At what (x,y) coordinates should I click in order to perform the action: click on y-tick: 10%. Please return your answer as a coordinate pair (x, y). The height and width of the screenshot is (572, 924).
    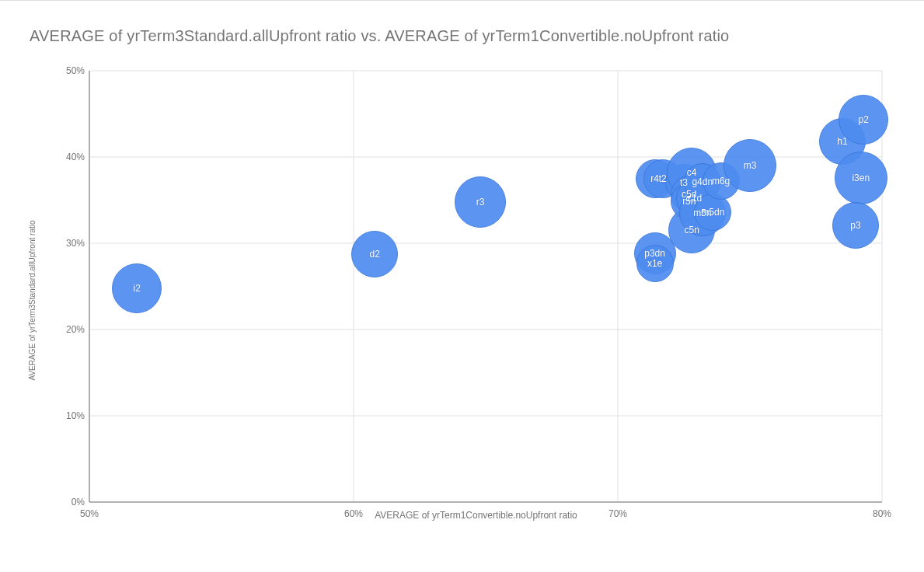
    Looking at the image, I should click on (74, 416).